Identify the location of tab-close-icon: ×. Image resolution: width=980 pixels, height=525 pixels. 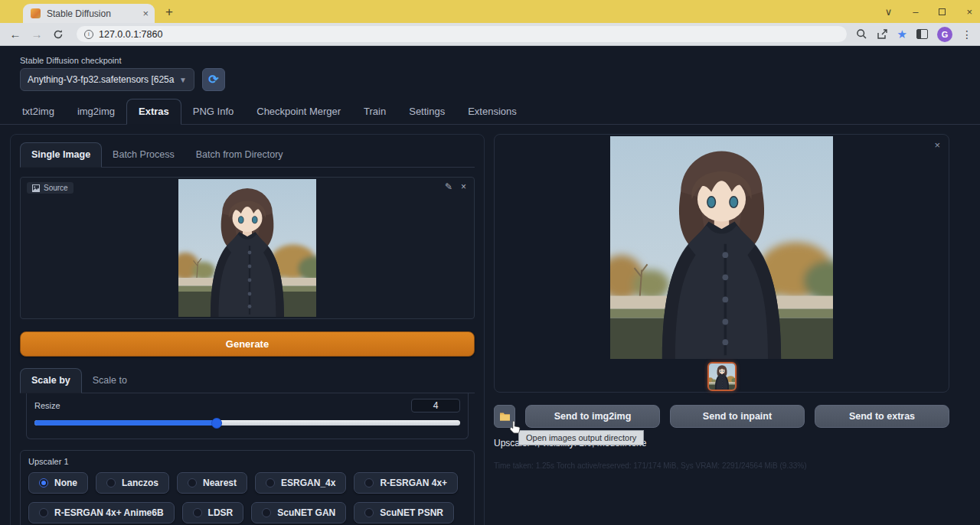
(145, 14).